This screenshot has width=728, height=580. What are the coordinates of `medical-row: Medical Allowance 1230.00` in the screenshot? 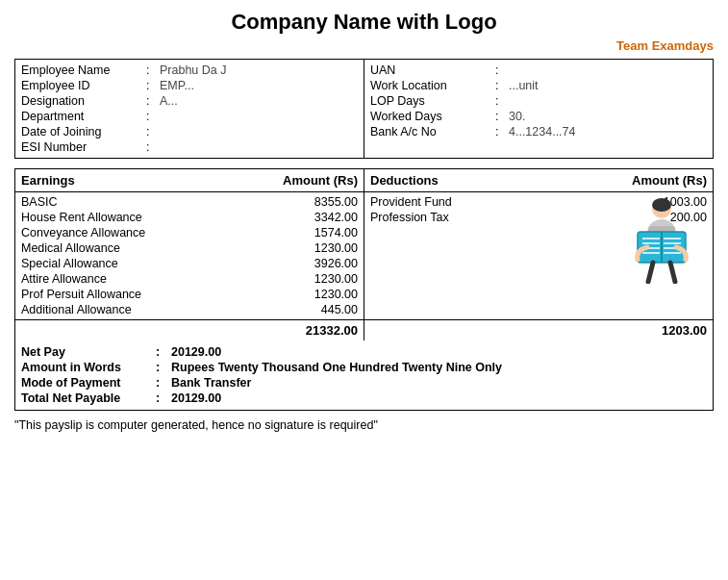 It's located at (189, 248).